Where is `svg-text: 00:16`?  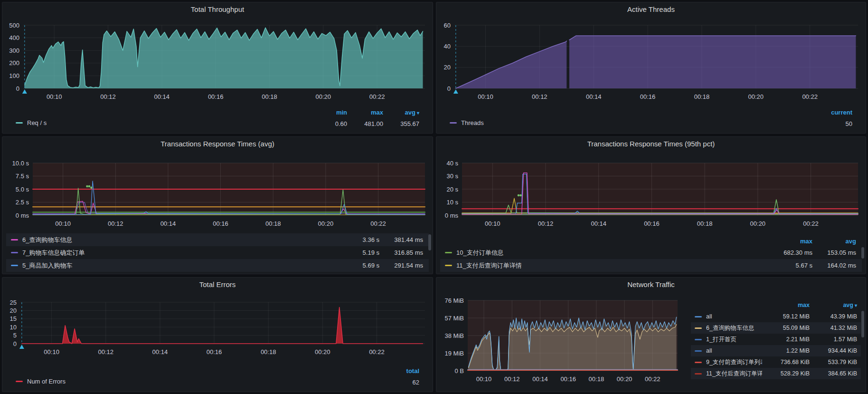
svg-text: 00:16 is located at coordinates (651, 223).